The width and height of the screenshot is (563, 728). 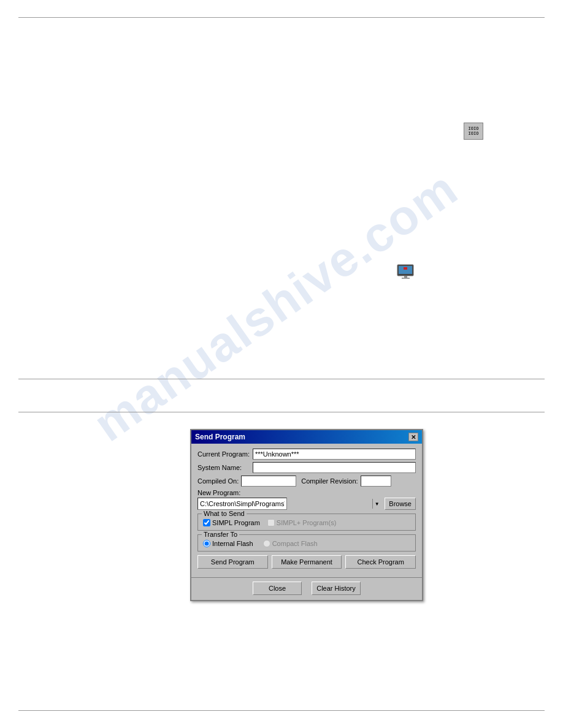 I want to click on simpl-program-checkbox, so click(x=207, y=523).